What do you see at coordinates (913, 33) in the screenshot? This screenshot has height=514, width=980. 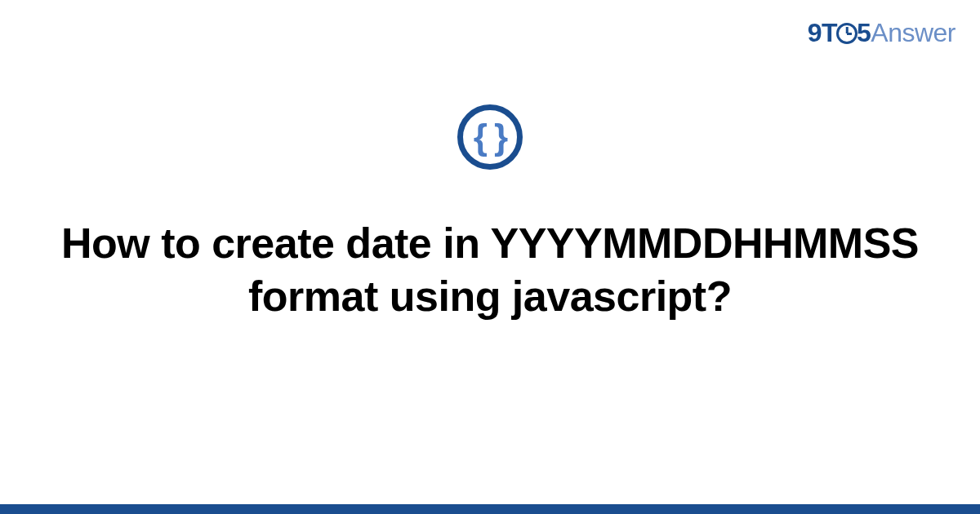 I see `logo-text-answer: Answer` at bounding box center [913, 33].